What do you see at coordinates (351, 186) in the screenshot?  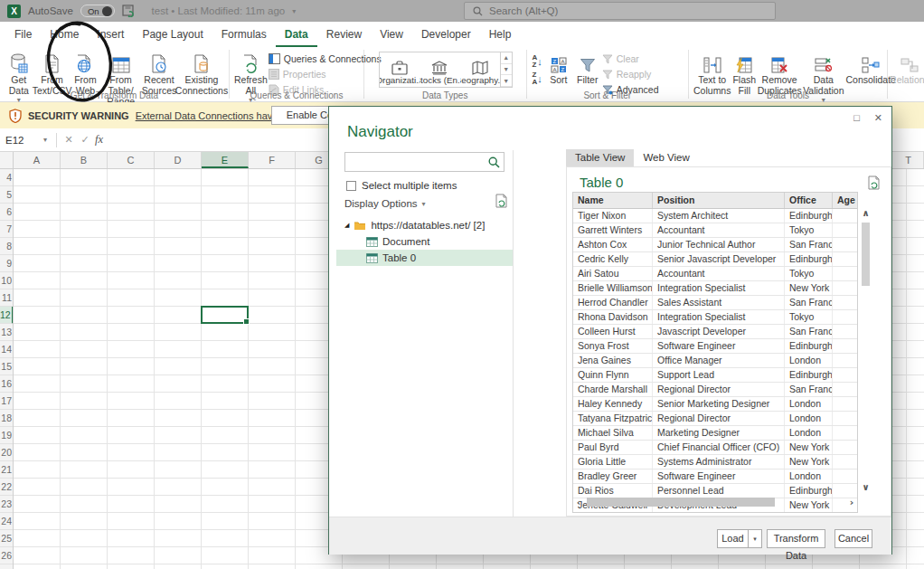 I see `checkbox-icon` at bounding box center [351, 186].